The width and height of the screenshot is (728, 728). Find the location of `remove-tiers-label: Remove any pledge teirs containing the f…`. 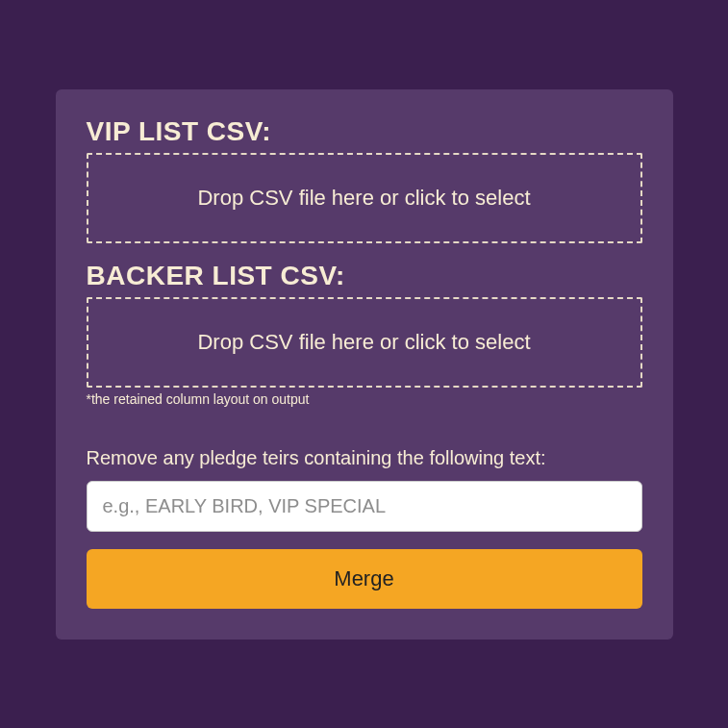

remove-tiers-label: Remove any pledge teirs containing the f… is located at coordinates (364, 458).